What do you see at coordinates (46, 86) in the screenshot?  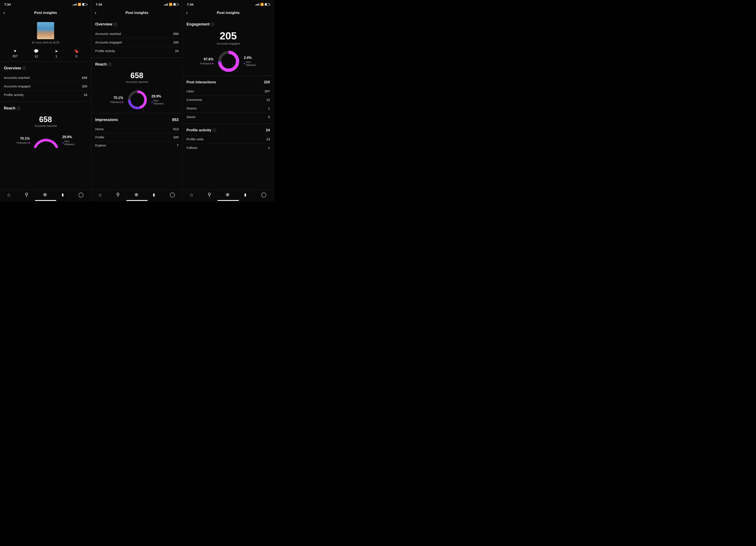 I see `accounts-engaged-row-1: Accounts engaged 205` at bounding box center [46, 86].